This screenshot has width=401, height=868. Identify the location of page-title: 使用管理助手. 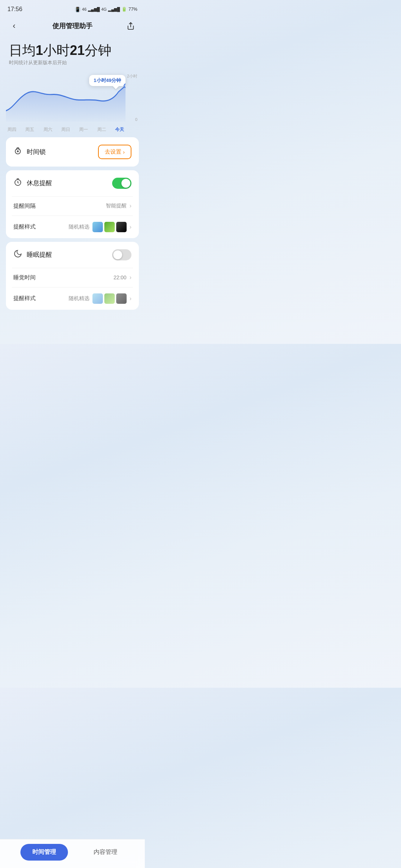
(72, 26).